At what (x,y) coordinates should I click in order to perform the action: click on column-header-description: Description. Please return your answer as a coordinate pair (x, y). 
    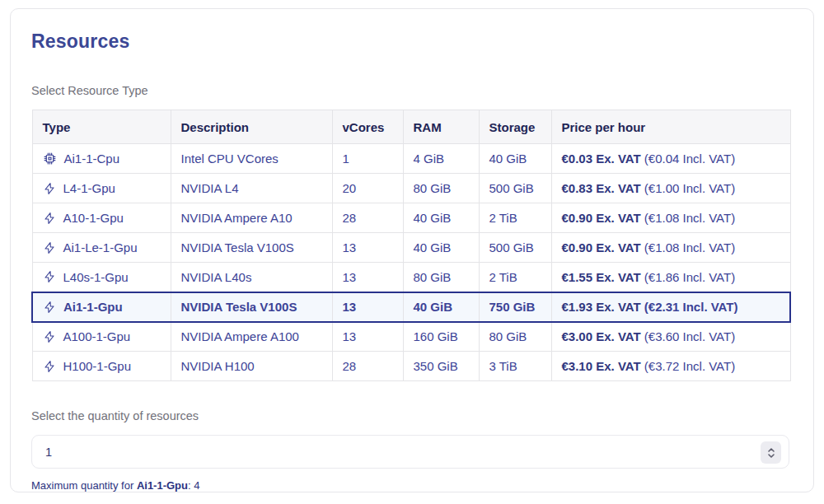
    Looking at the image, I should click on (251, 127).